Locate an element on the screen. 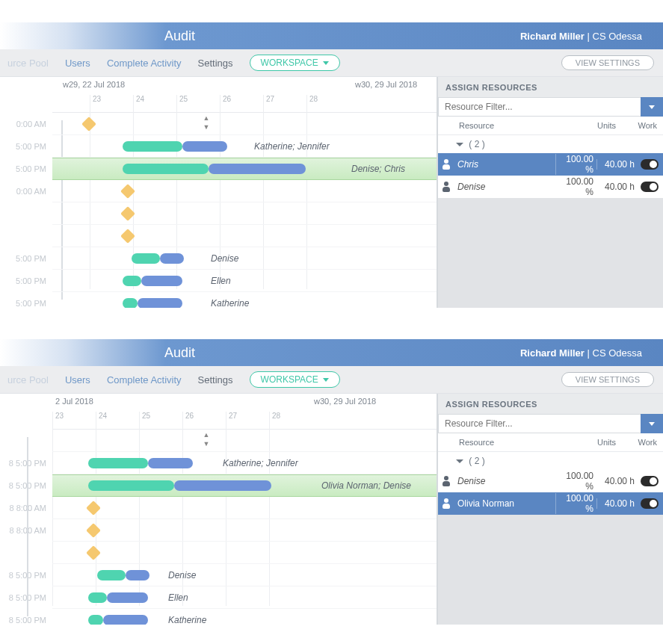 This screenshot has height=644, width=663. task-label: Denise is located at coordinates (224, 258).